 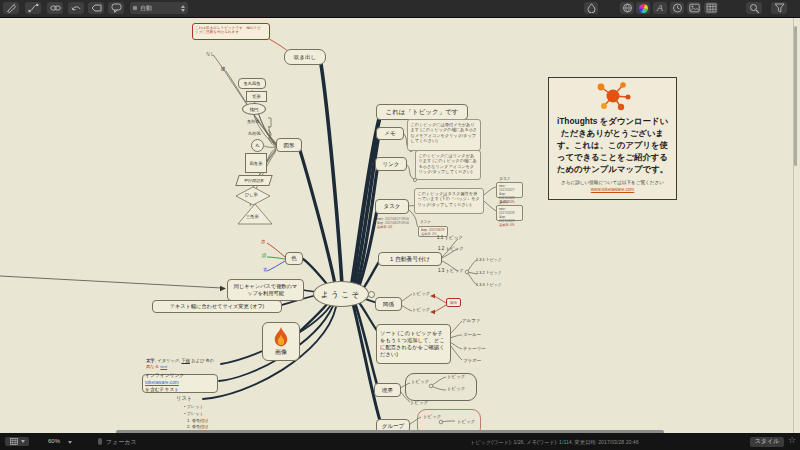 I want to click on focus-label: フォーカス, so click(x=122, y=442).